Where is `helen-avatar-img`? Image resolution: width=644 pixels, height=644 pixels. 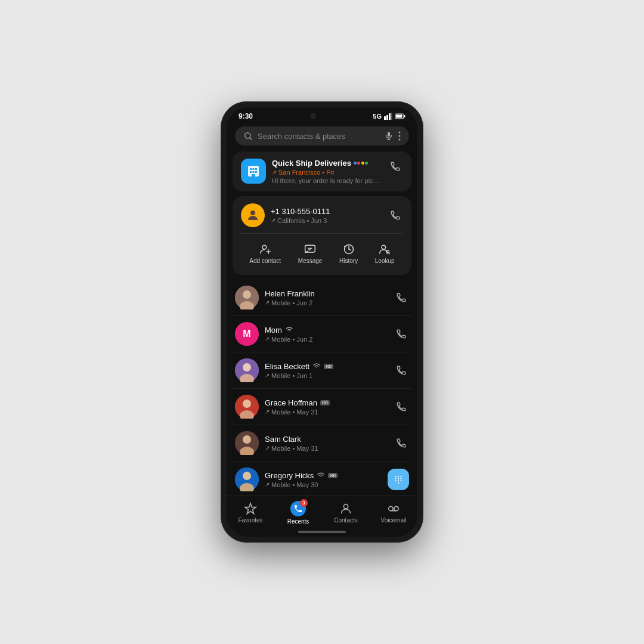
helen-avatar-img is located at coordinates (247, 298).